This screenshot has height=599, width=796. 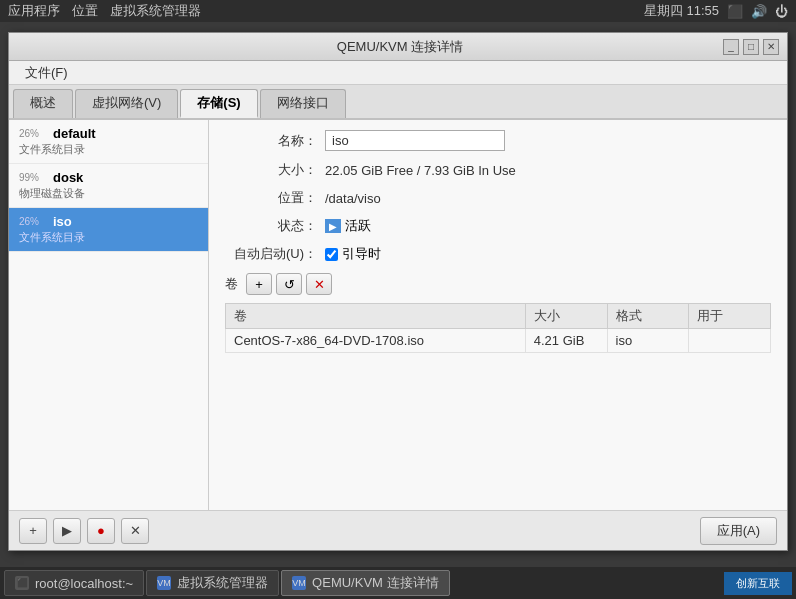 What do you see at coordinates (498, 198) in the screenshot?
I see `location-row: 位置： /data/viso` at bounding box center [498, 198].